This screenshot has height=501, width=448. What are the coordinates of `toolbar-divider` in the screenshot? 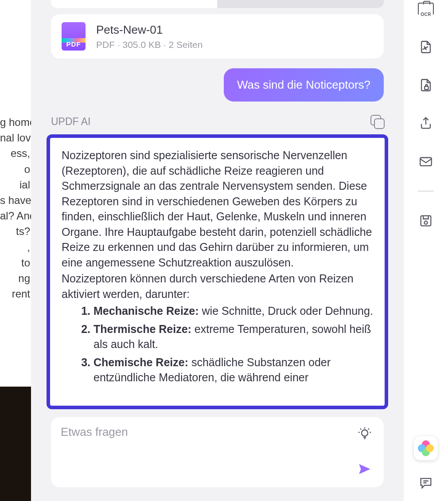 It's located at (426, 191).